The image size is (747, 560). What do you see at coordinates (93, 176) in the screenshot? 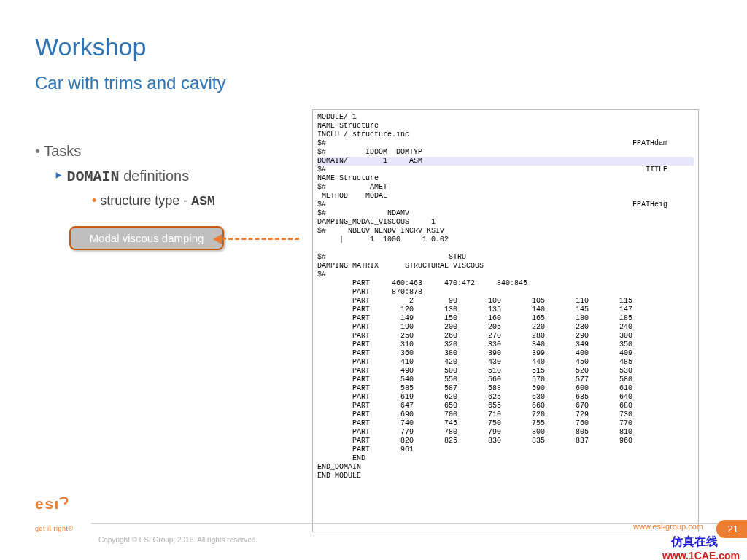
I see `domain-keyword: DOMAIN` at bounding box center [93, 176].